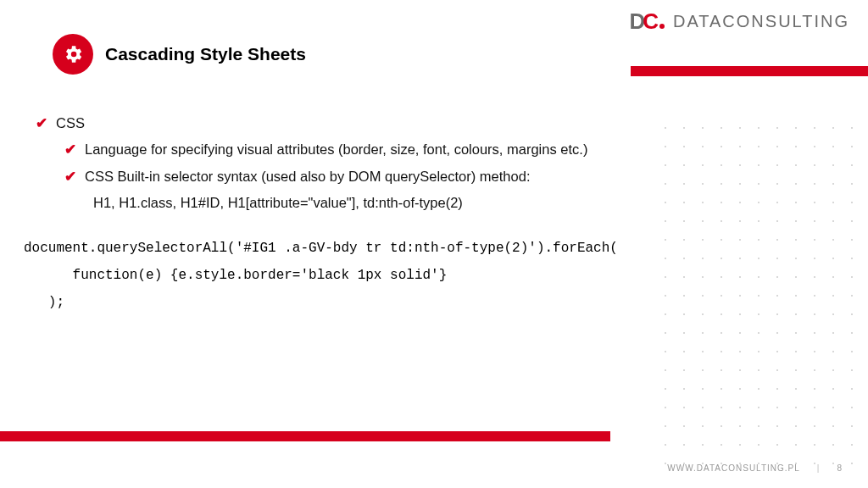 This screenshot has width=868, height=488. What do you see at coordinates (734, 468) in the screenshot?
I see `footer-url: WWW.DATACONSULTING.PL` at bounding box center [734, 468].